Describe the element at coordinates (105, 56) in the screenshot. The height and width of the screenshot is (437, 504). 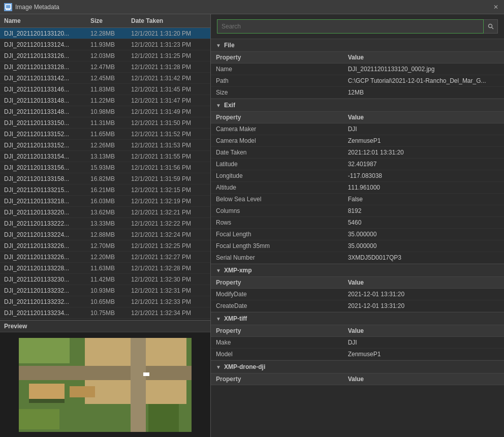
I see `list-item: DJI_20211201133126... 12.03MB 12/1/2021 …` at that location.